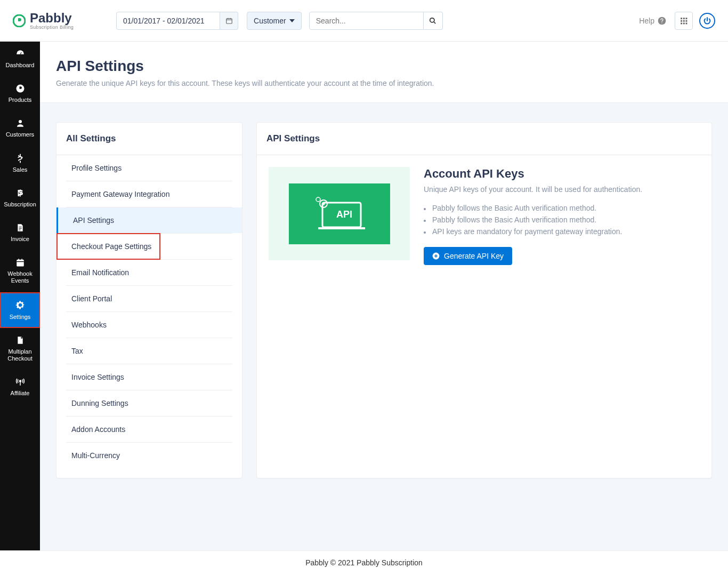  What do you see at coordinates (562, 220) in the screenshot?
I see `api-bullets: Pabbly follows the Basic Auth verificati…` at bounding box center [562, 220].